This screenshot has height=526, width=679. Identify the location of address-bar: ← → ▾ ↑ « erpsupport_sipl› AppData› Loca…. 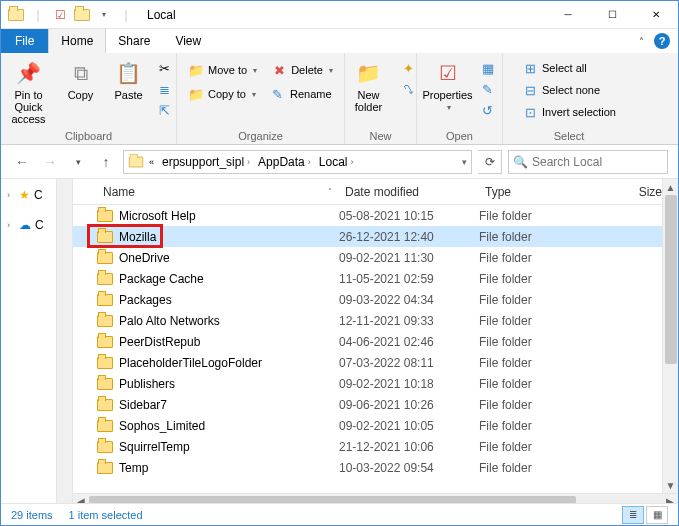
(340, 162).